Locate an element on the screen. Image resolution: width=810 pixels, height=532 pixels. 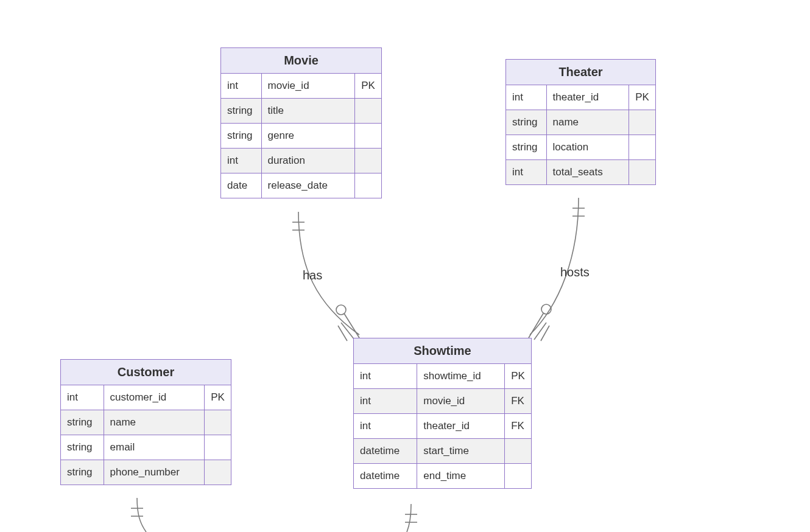
entity-movie: Movie int movie_id PK string title strin… is located at coordinates (301, 123).